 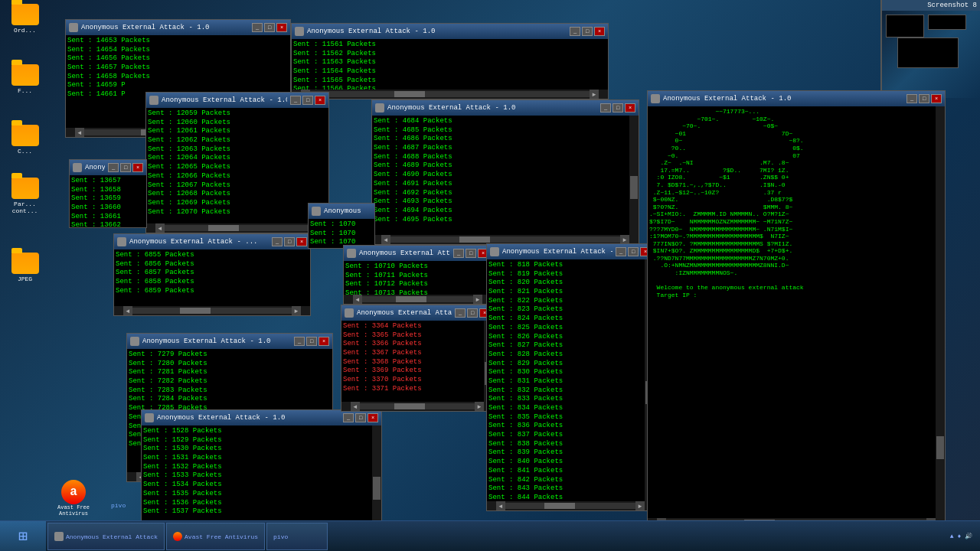 I want to click on window-4-titlebar: Anonymous External Attack - 1.0 _ □ ×, so click(x=505, y=108).